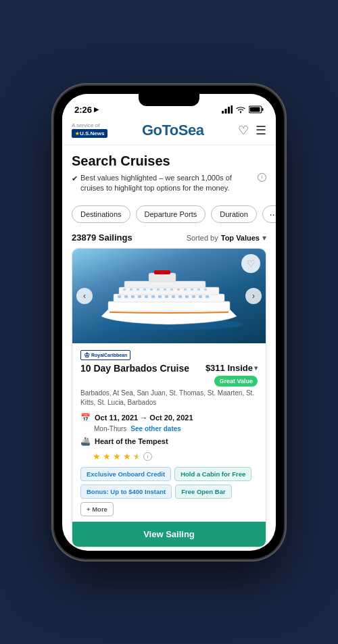 The image size is (338, 644). What do you see at coordinates (169, 100) in the screenshot?
I see `notch` at bounding box center [169, 100].